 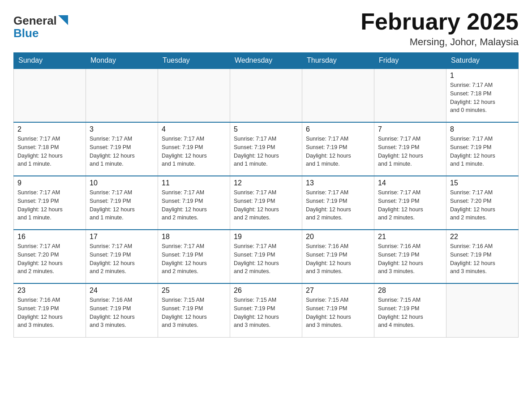 I want to click on calendar-cell: 4Sunrise: 7:17 AM Sunset: 7:19 PM Daylig…, so click(x=194, y=149).